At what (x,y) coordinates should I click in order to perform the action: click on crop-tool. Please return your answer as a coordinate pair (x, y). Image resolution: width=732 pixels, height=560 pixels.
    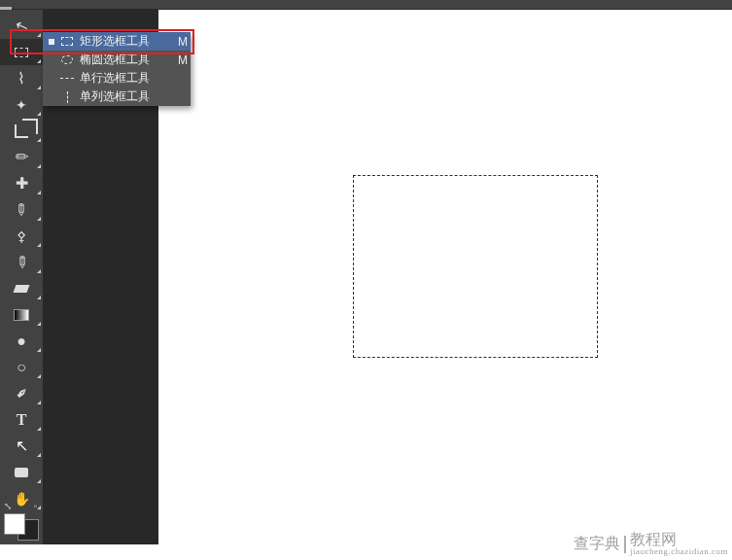
    Looking at the image, I should click on (21, 130).